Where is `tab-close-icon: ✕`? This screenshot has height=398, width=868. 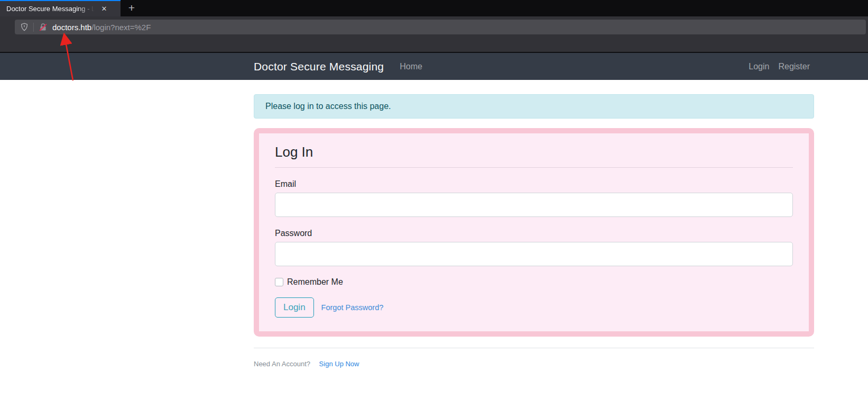 tab-close-icon: ✕ is located at coordinates (104, 9).